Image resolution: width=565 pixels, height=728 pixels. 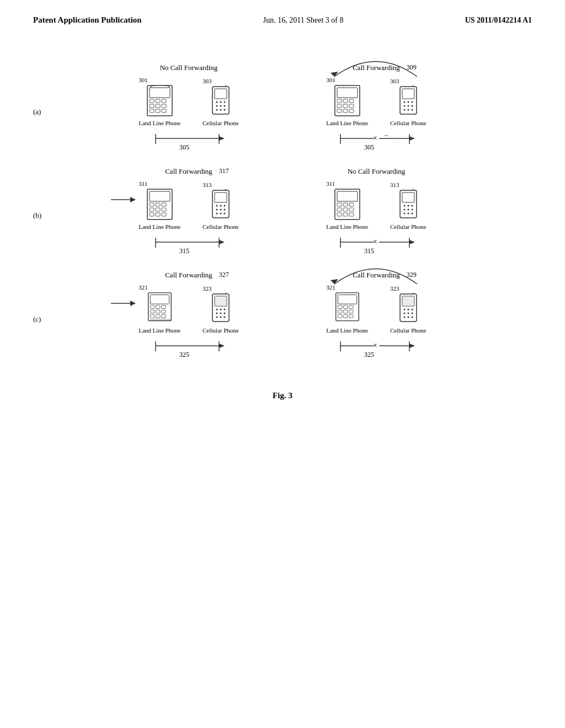 What do you see at coordinates (282, 211) in the screenshot?
I see `row-b-section: (b) Call Forwarding 317 311` at bounding box center [282, 211].